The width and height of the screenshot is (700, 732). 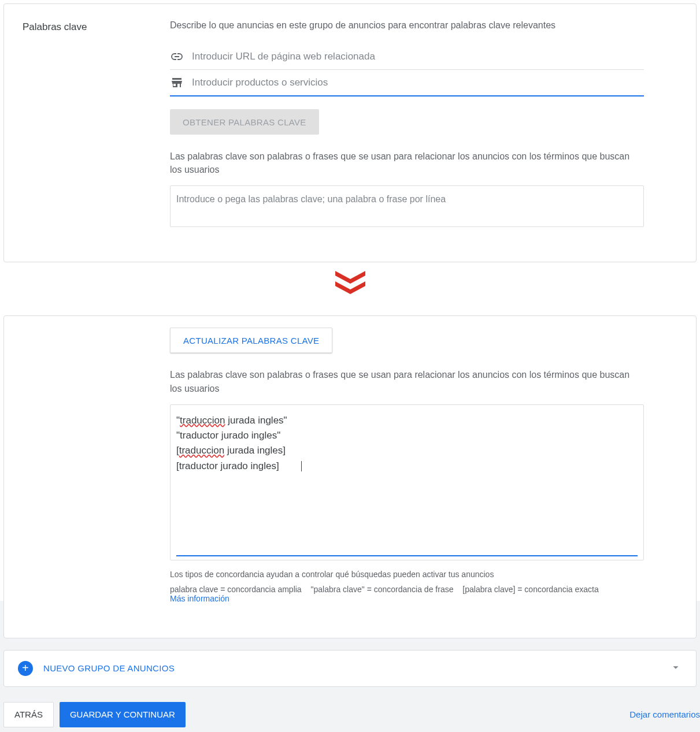 What do you see at coordinates (350, 730) in the screenshot?
I see `copyright-text: © Google, 2021.` at bounding box center [350, 730].